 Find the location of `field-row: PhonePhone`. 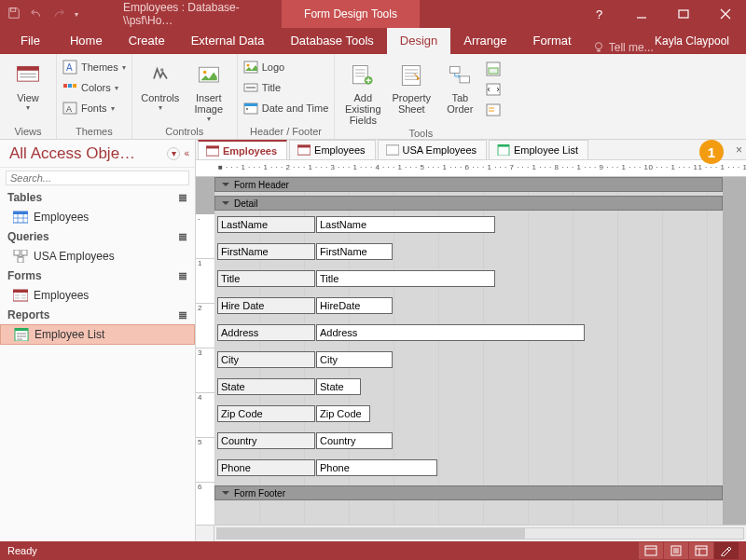

field-row: PhonePhone is located at coordinates (327, 468).